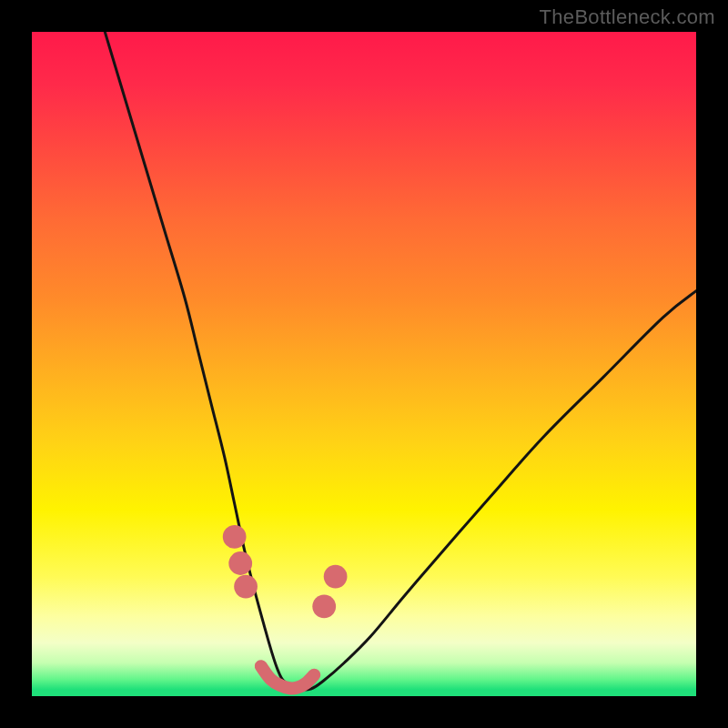 The image size is (728, 728). Describe the element at coordinates (286, 571) in the screenshot. I see `curve-markers` at that location.